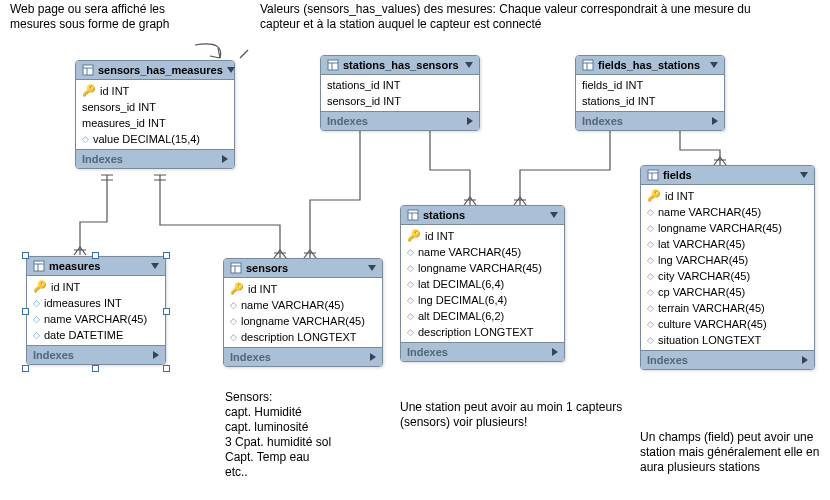 This screenshot has width=830, height=500. Describe the element at coordinates (650, 66) in the screenshot. I see `table-header: fields_has_stations` at that location.